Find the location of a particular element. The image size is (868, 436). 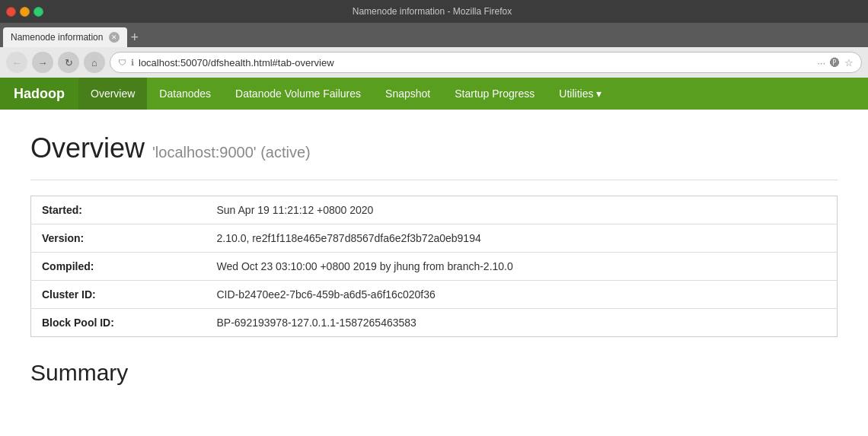

row-label: Cluster ID: is located at coordinates (119, 295).